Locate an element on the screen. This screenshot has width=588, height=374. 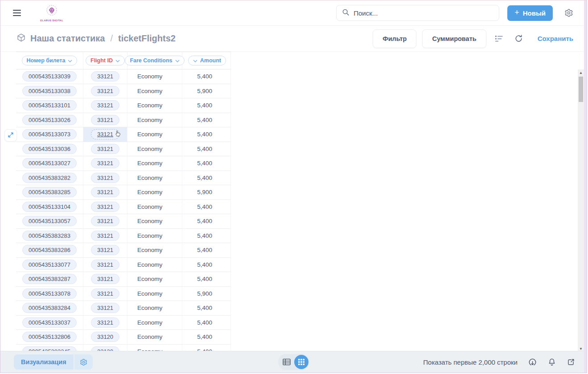
cell-ticket-no: 0005435383283 is located at coordinates (50, 236).